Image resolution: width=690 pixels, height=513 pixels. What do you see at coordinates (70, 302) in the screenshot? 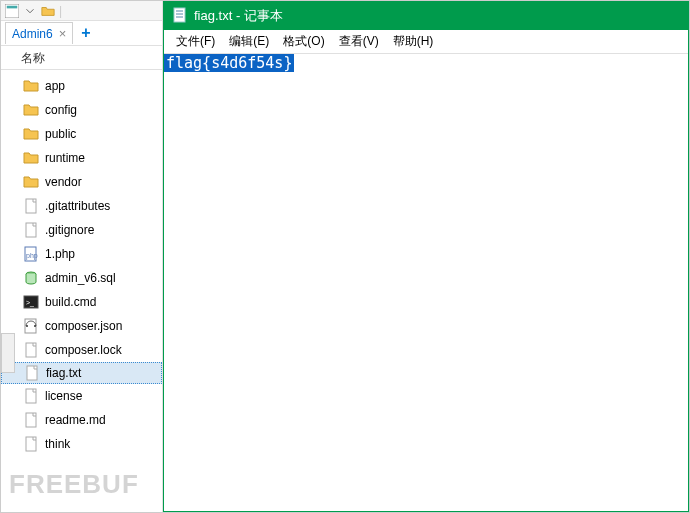
I see `tree-item-label: build.cmd` at bounding box center [70, 302].